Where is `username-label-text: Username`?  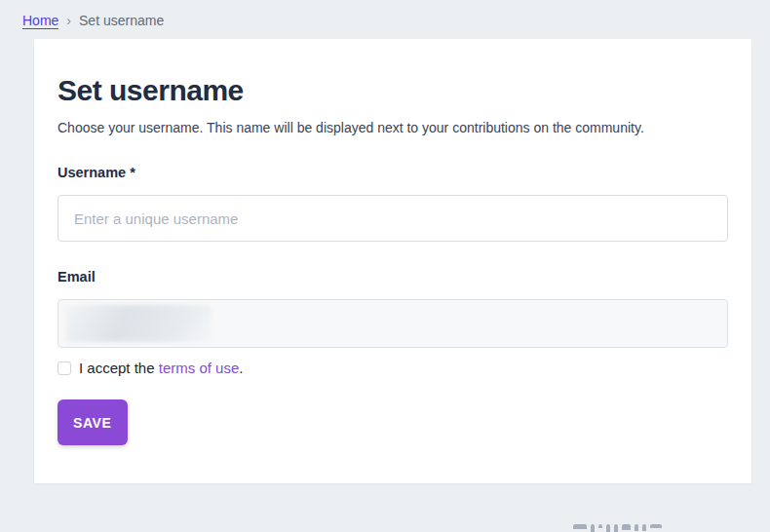
username-label-text: Username is located at coordinates (92, 172).